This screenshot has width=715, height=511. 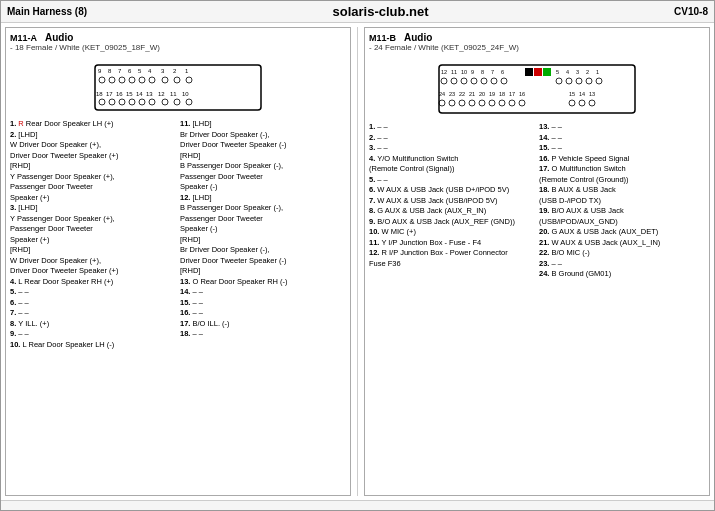 I want to click on pin-a-br1: Br Driver Door Speaker (-),, so click(x=263, y=136).